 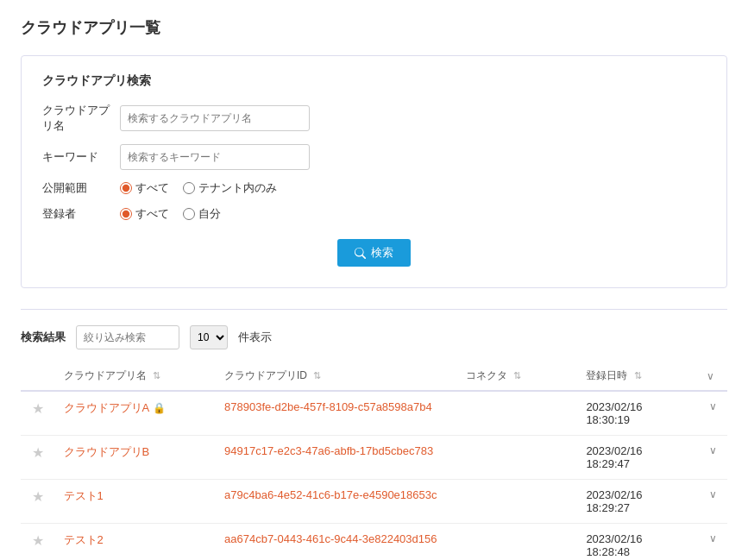 What do you see at coordinates (145, 188) in the screenshot?
I see `scope-all-option: すべて` at bounding box center [145, 188].